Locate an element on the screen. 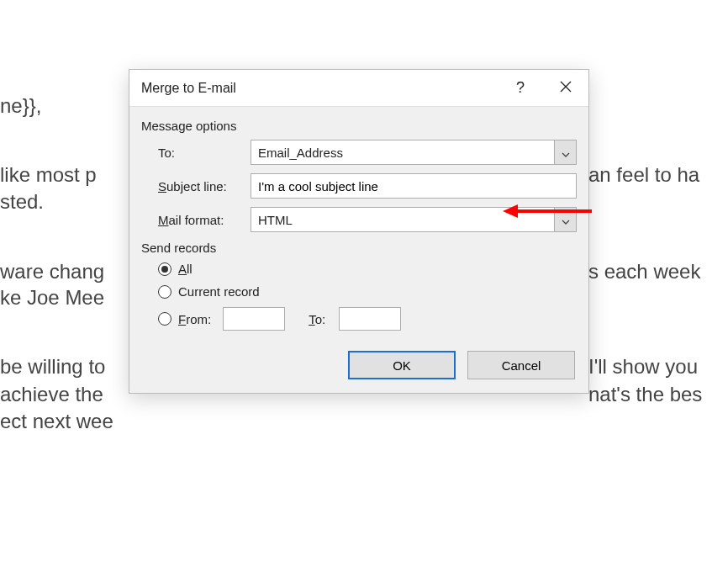 The image size is (728, 567). send-records-group-label: Send records is located at coordinates (359, 247).